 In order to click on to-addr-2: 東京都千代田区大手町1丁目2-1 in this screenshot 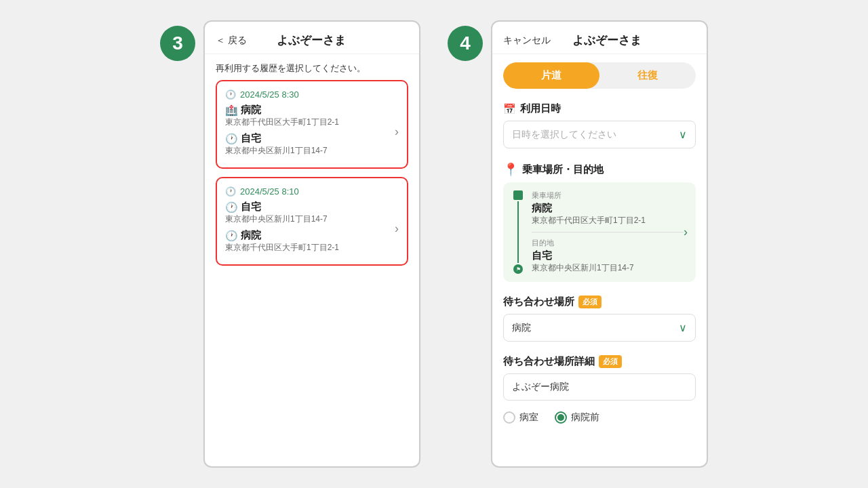, I will do `click(307, 248)`.